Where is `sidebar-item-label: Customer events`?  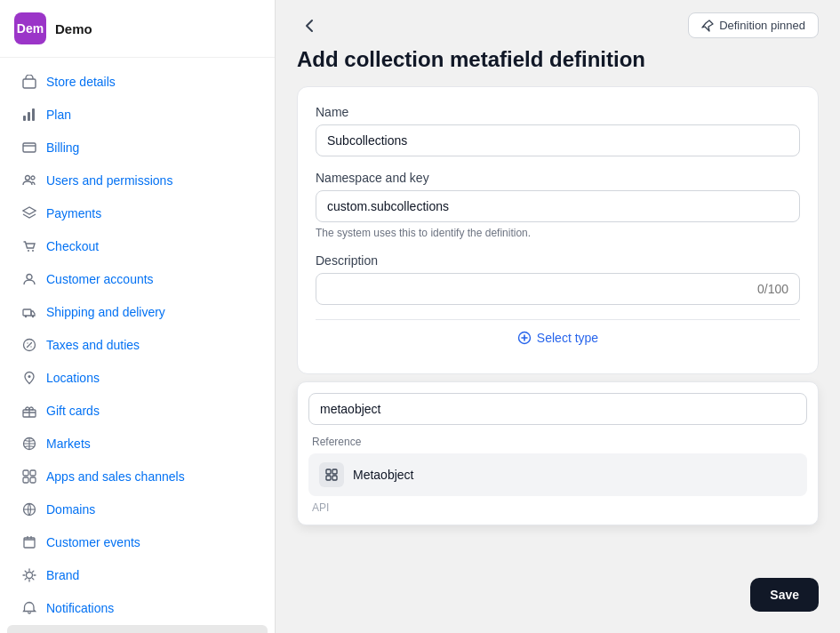
sidebar-item-label: Customer events is located at coordinates (93, 542).